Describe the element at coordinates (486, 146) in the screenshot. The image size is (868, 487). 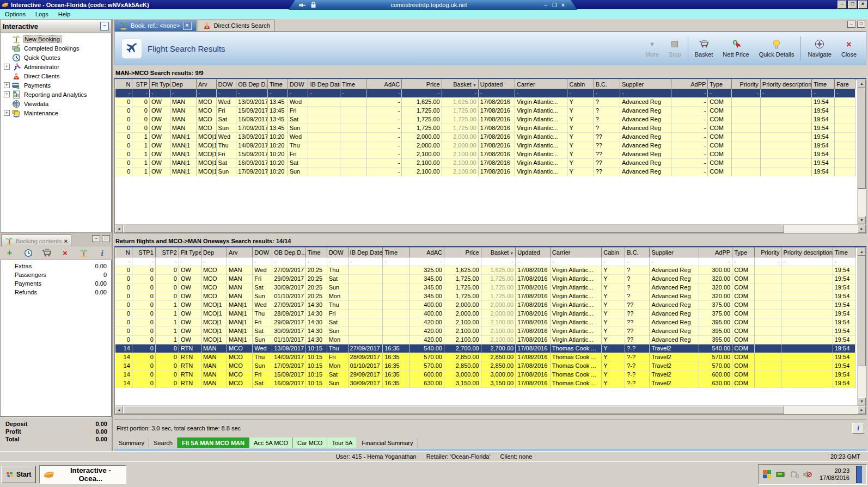
I see `table-row: 01OWMAN|1MCO|1Thu14/09/201710:20Thu-2,00…` at that location.